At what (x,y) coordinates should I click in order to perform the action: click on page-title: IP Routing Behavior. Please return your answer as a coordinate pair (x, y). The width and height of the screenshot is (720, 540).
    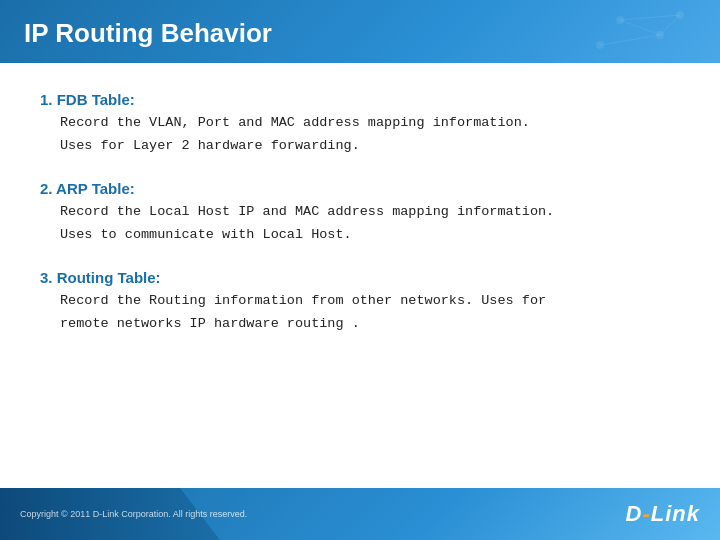
    Looking at the image, I should click on (360, 34).